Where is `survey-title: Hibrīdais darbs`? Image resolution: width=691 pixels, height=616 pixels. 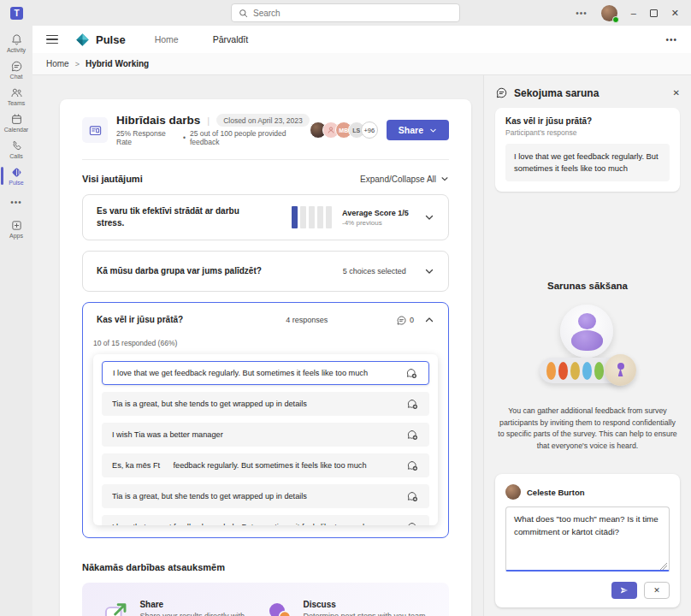 survey-title: Hibrīdais darbs is located at coordinates (158, 120).